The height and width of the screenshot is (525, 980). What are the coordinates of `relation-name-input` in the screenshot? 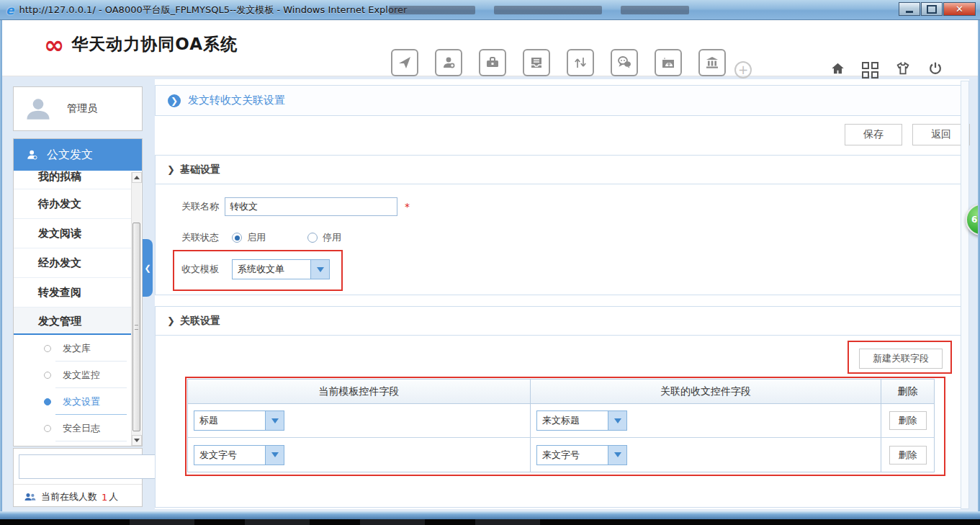 It's located at (311, 207).